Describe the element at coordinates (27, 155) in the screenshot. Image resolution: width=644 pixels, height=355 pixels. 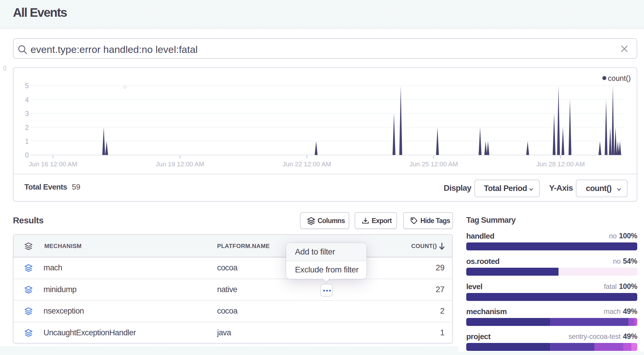
I see `svg-text: 0` at that location.